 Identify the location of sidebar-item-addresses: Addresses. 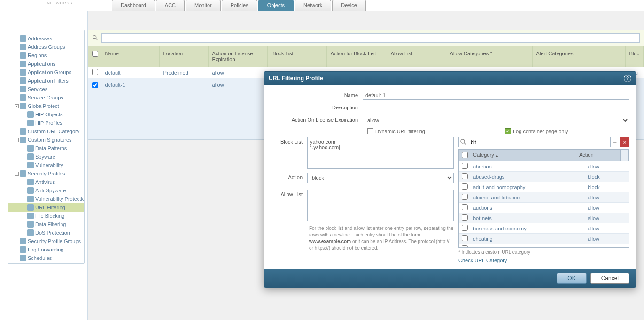
(46, 38).